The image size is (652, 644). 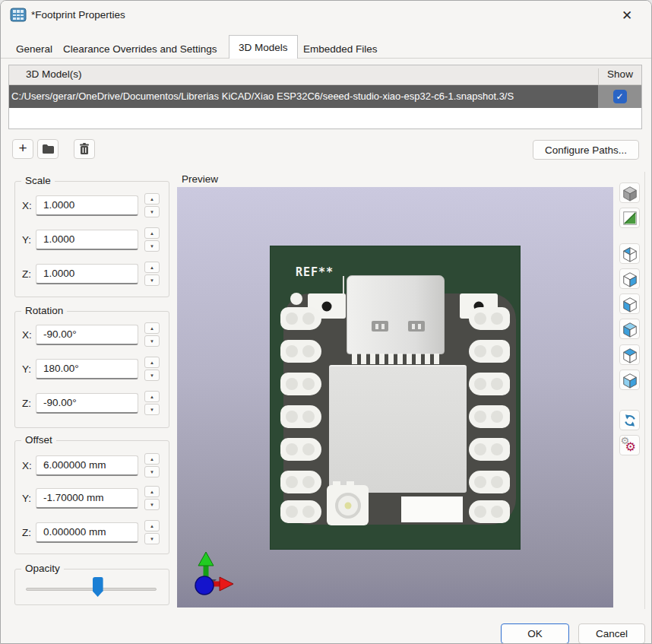 I want to click on offset-z-stepper: ▲ ▼, so click(x=152, y=533).